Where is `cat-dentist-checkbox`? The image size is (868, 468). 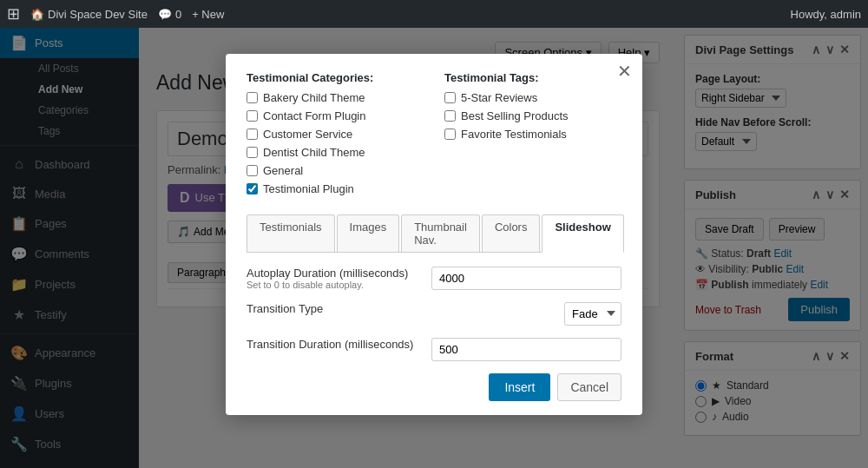 cat-dentist-checkbox is located at coordinates (252, 153).